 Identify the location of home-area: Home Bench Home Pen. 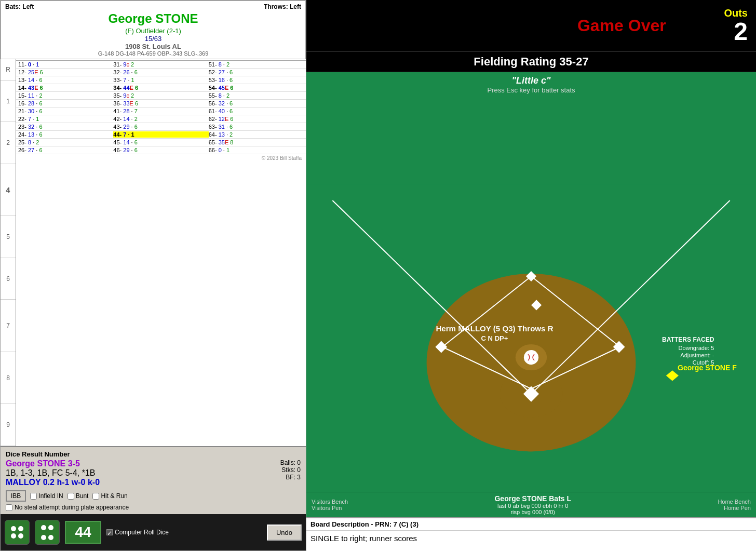
(734, 505).